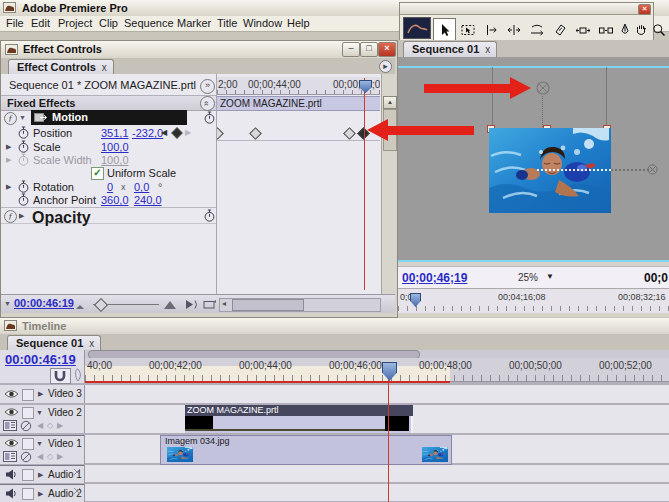  Describe the element at coordinates (377, 419) in the screenshot. I see `track-video-2-area: ZOOM MAGAZINE.prtl` at that location.